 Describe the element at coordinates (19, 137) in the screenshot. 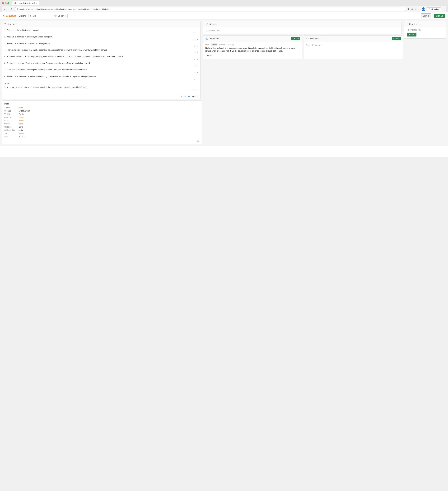

I see `vote-check-button: ✓` at that location.